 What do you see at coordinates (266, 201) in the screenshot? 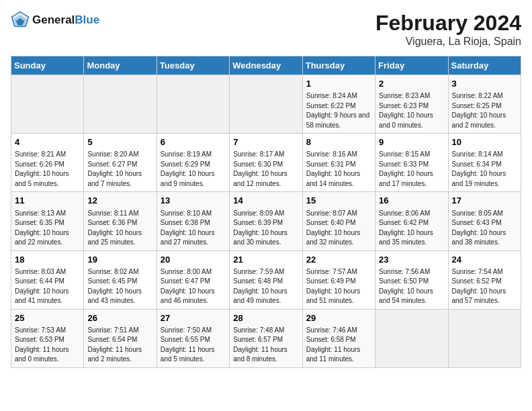
I see `day-number: 14` at bounding box center [266, 201].